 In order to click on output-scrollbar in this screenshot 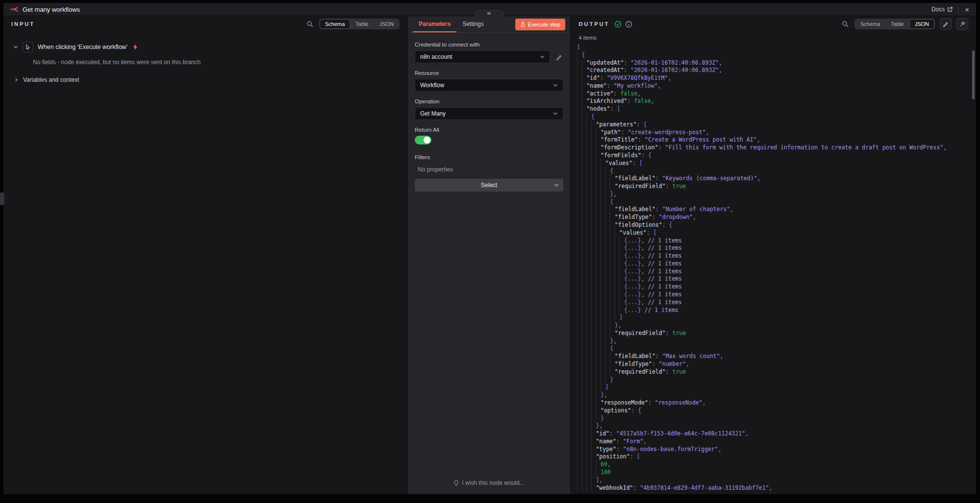, I will do `click(974, 75)`.